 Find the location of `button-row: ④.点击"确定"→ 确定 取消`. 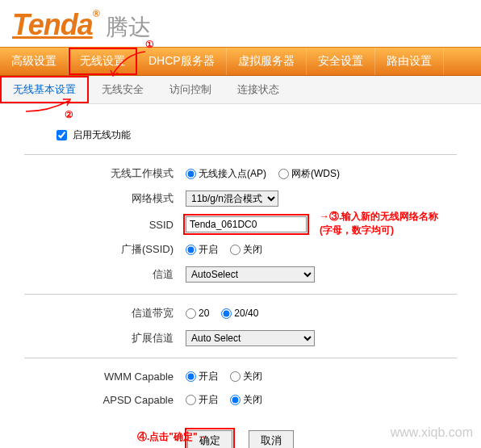

button-row: ④.点击"确定"→ 确定 取消 is located at coordinates (240, 433).